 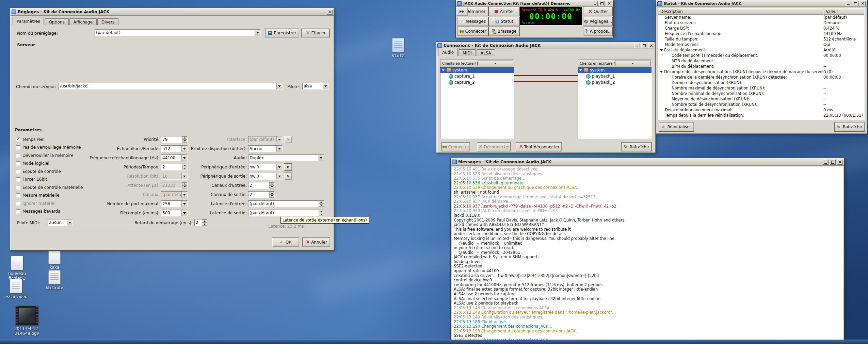 I want to click on status-row: Délai d'ordonnancement maximal: 0 ms, so click(x=761, y=110).